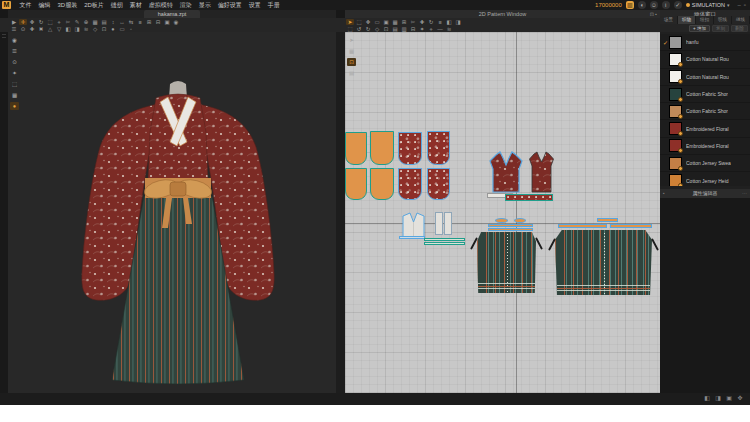 The width and height of the screenshot is (750, 422). What do you see at coordinates (158, 22) in the screenshot?
I see `toolbar-icon: ⊟` at bounding box center [158, 22].